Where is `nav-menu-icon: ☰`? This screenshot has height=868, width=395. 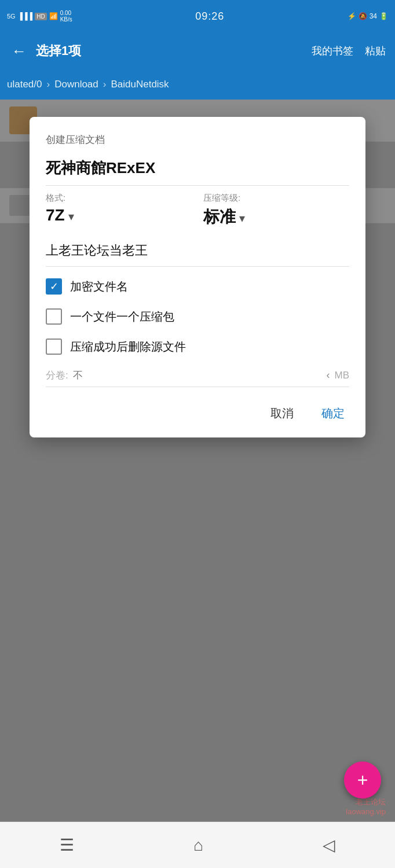
nav-menu-icon: ☰ is located at coordinates (67, 845).